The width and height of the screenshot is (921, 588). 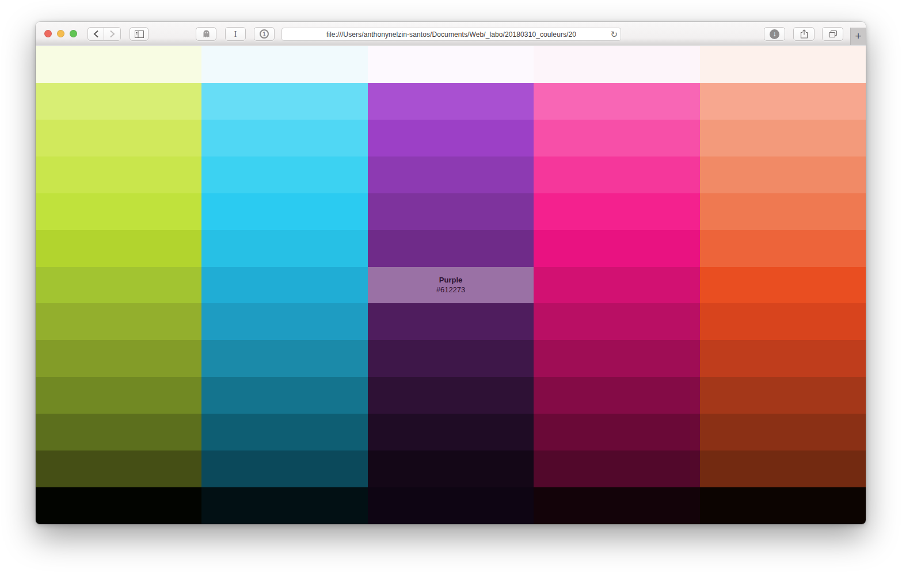 I want to click on close-window-button, so click(x=48, y=33).